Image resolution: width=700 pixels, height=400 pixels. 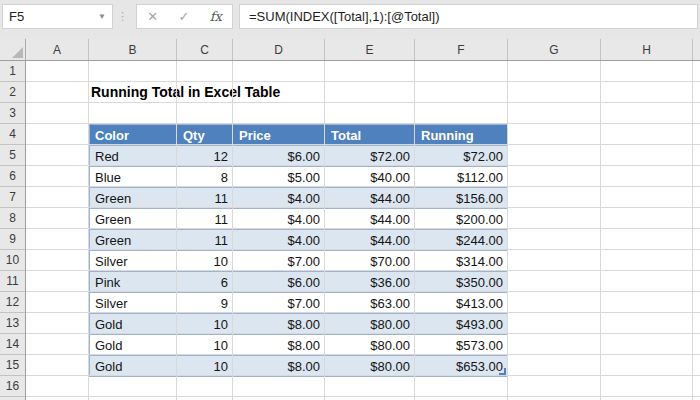 I want to click on table-cell: $5.00, so click(x=280, y=177).